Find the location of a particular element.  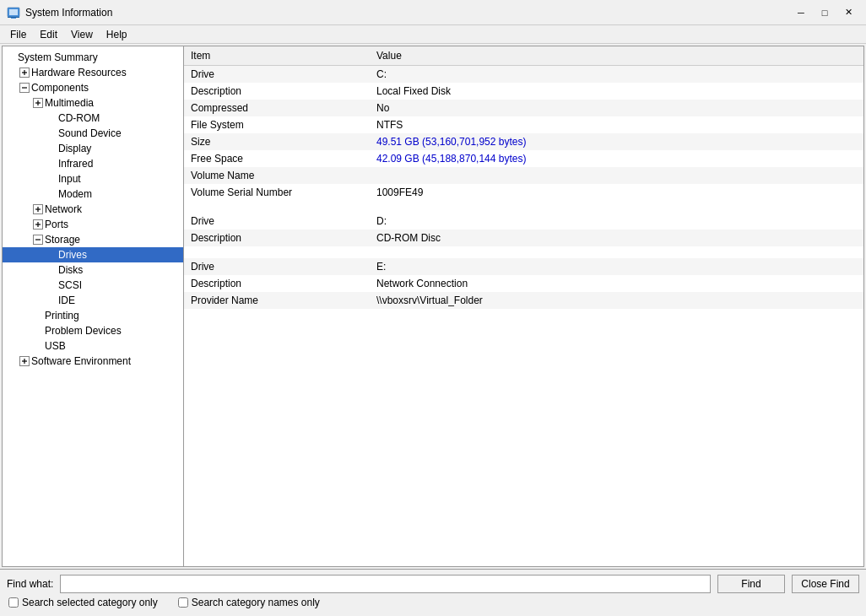

expand-icon-hardware-resources is located at coordinates (24, 73).